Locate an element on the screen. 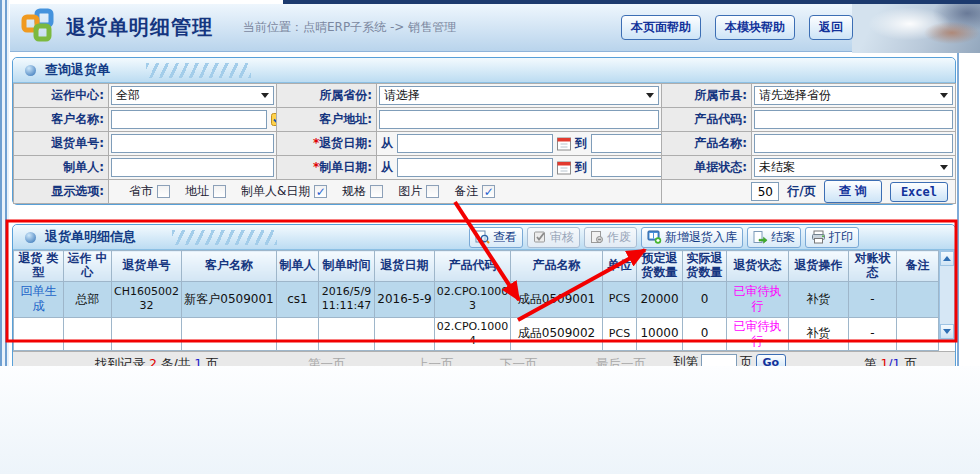  query-controls: 行/页 查 询 Excel is located at coordinates (808, 192).